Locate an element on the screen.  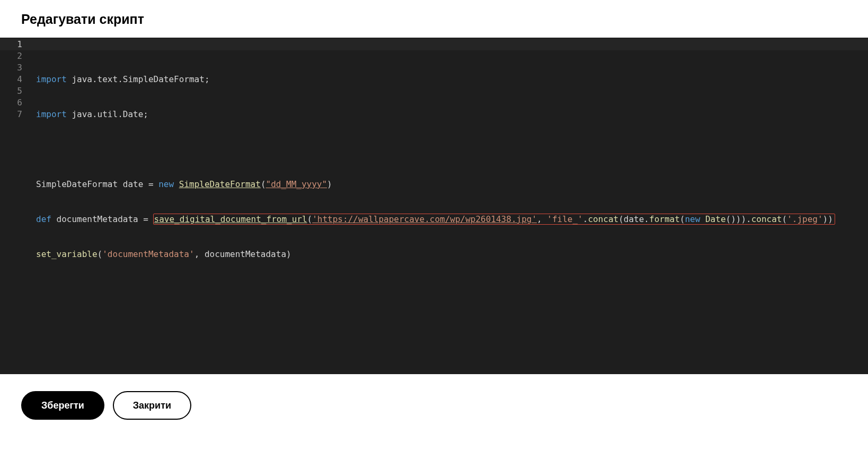
line-number: 2 is located at coordinates (11, 56).